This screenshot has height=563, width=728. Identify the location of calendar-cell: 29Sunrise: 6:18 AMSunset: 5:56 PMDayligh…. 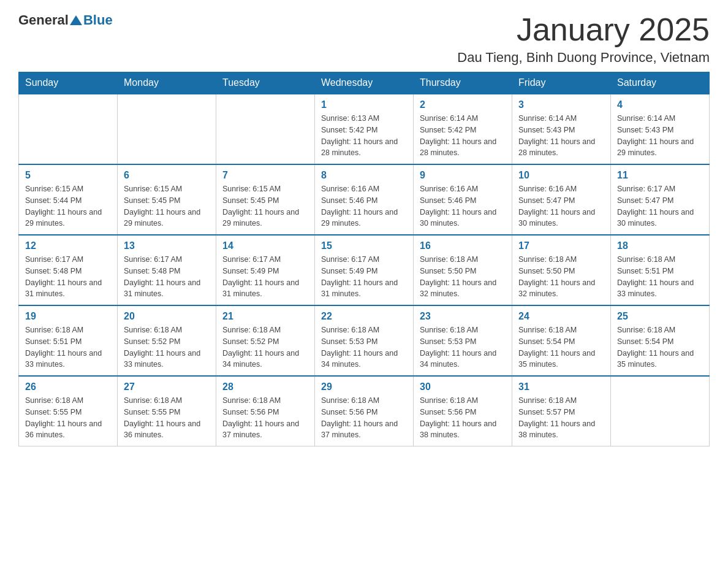
(364, 411).